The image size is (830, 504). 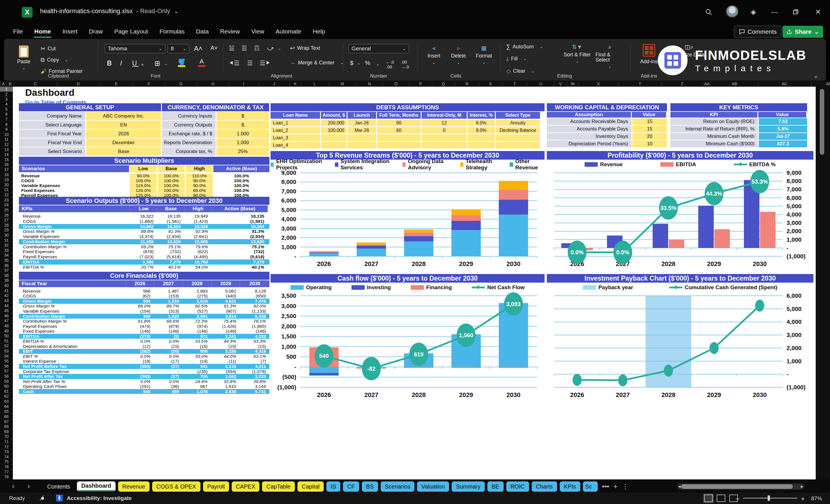 What do you see at coordinates (783, 129) in the screenshot?
I see `cell-internal-rate-of-return-irr: 5.9%` at bounding box center [783, 129].